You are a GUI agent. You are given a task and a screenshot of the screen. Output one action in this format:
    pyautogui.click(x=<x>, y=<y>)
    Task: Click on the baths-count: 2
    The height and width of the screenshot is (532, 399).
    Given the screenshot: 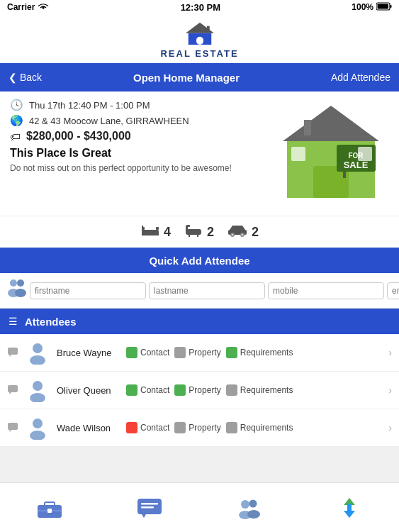 What is the action you would take?
    pyautogui.click(x=210, y=233)
    